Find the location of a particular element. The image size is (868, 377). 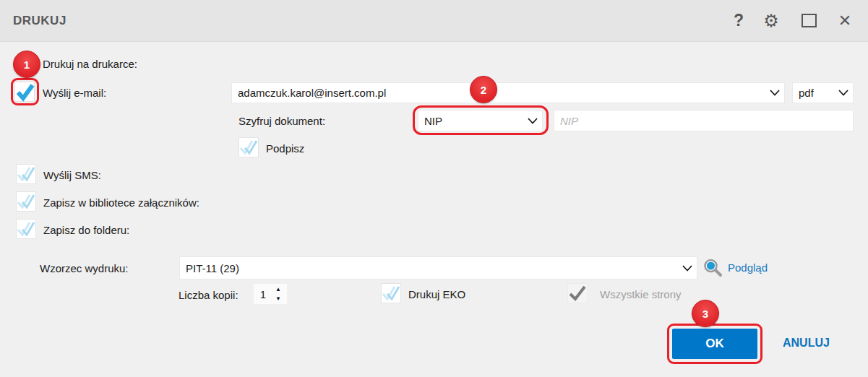

all-pages-label: Wszystkie strony is located at coordinates (640, 295).